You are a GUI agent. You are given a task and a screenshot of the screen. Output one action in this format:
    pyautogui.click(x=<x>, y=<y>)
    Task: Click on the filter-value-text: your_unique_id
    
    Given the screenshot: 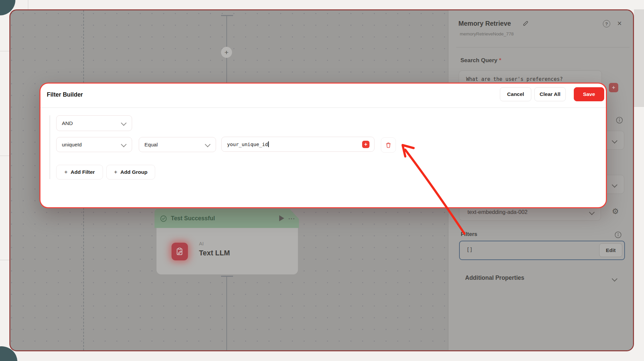 What is the action you would take?
    pyautogui.click(x=247, y=144)
    